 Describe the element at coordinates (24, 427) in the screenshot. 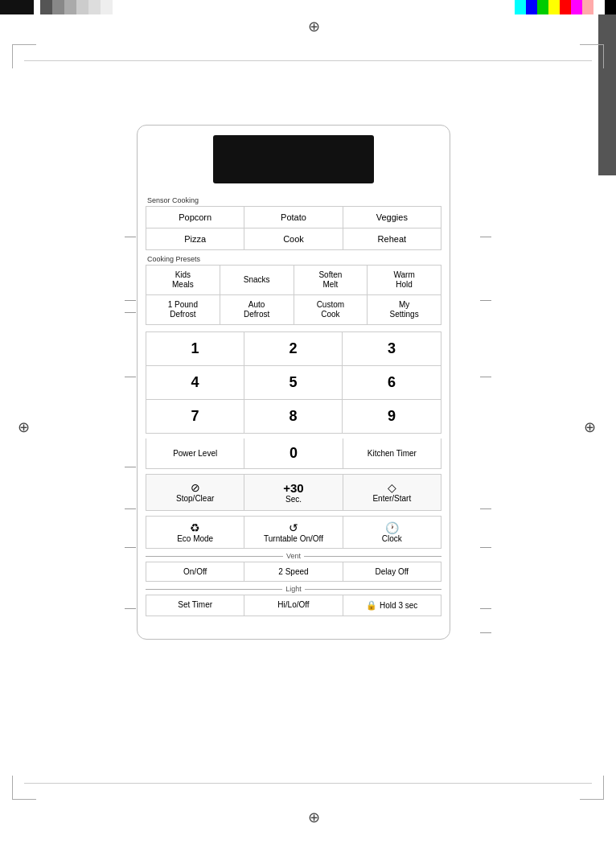

I see `reg-mark-left: ⊕` at that location.